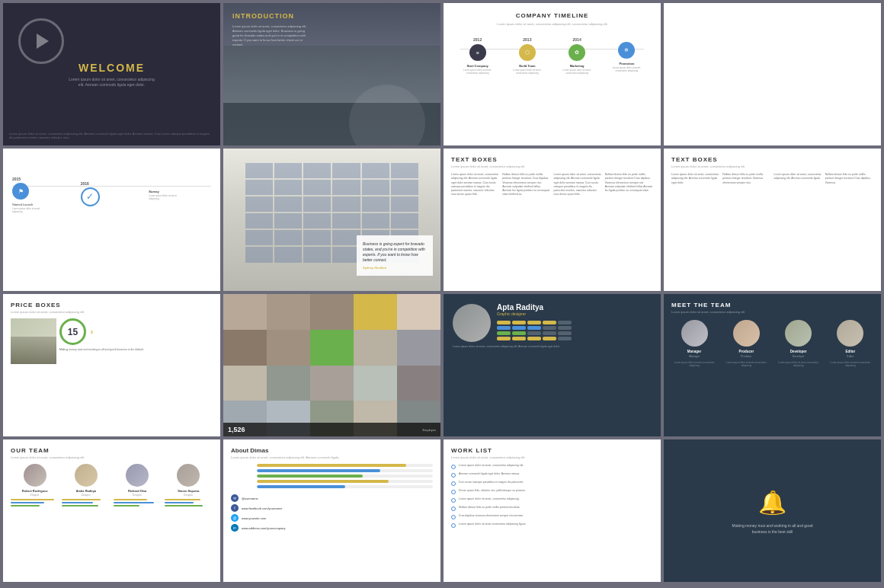 The width and height of the screenshot is (884, 588). I want to click on introduction-label: INTRODUCTION, so click(332, 16).